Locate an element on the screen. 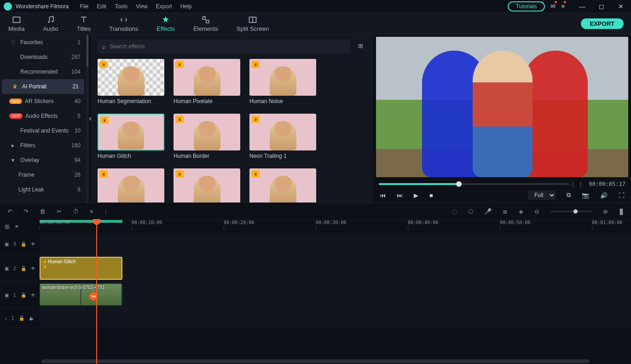  list-icon: ≡ is located at coordinates (563, 6).